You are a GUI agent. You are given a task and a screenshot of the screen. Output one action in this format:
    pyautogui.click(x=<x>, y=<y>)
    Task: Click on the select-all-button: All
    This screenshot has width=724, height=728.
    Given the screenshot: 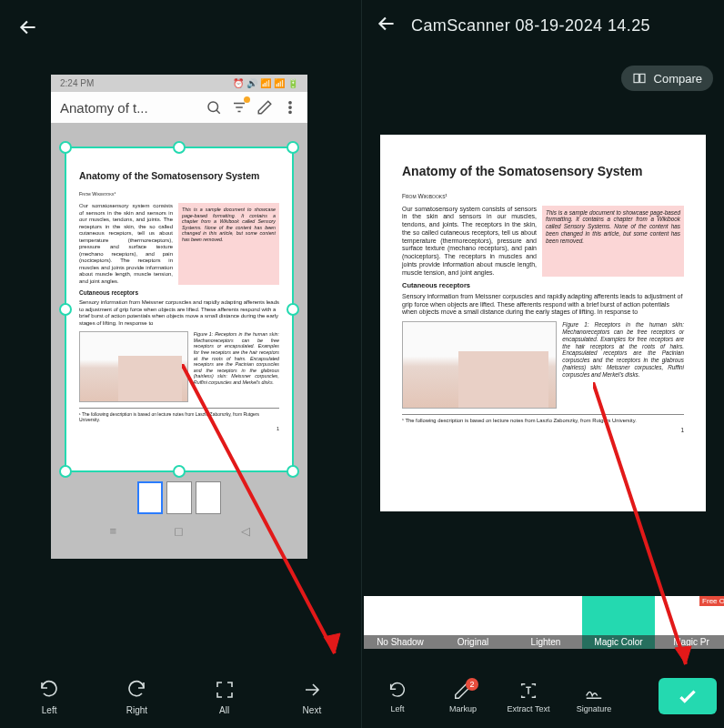 What is the action you would take?
    pyautogui.click(x=225, y=697)
    